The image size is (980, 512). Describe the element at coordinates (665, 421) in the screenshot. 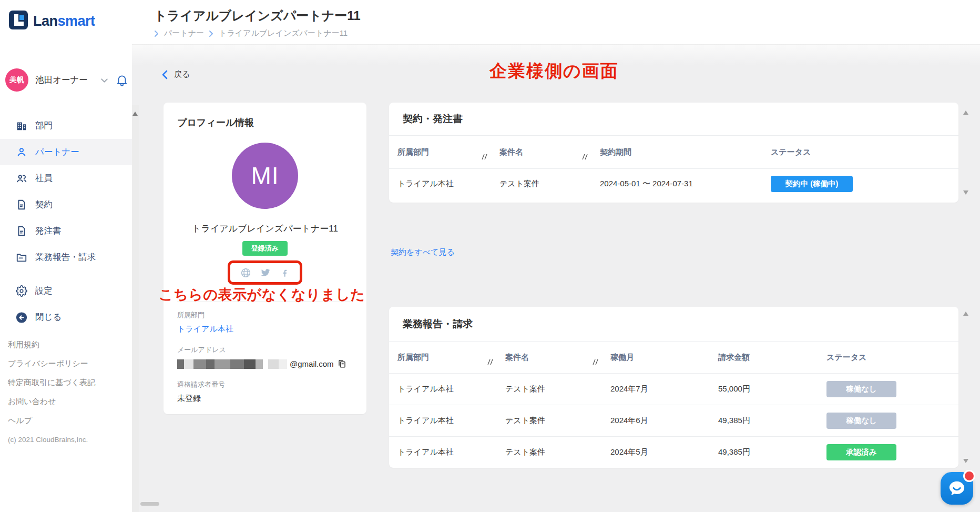

I see `cell-month: 2024年6月` at that location.